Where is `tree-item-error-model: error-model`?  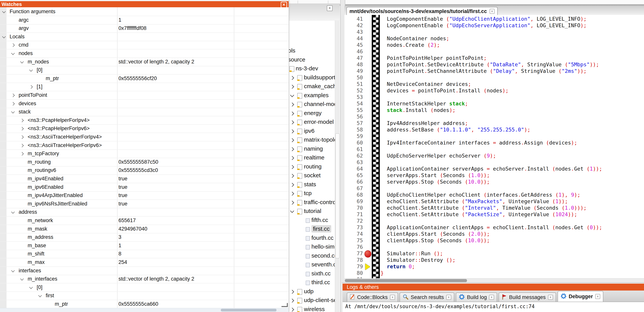
tree-item-error-model: error-model is located at coordinates (311, 122).